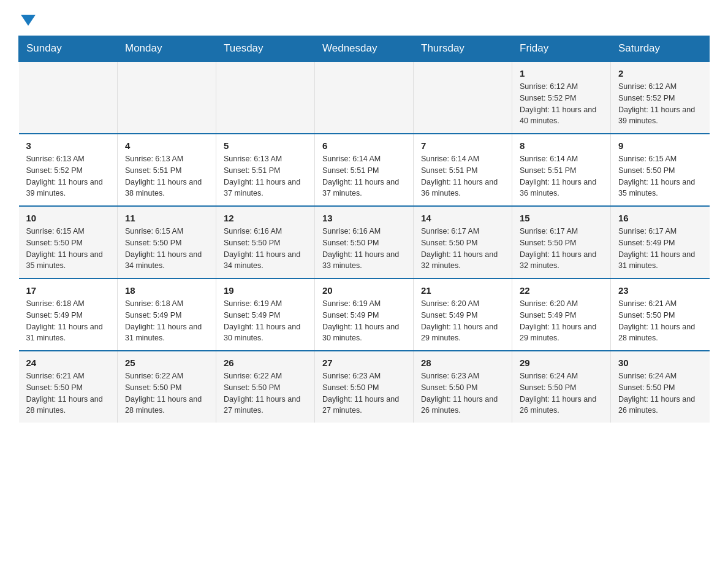 The width and height of the screenshot is (728, 563). I want to click on weekday-header-monday: Monday, so click(167, 49).